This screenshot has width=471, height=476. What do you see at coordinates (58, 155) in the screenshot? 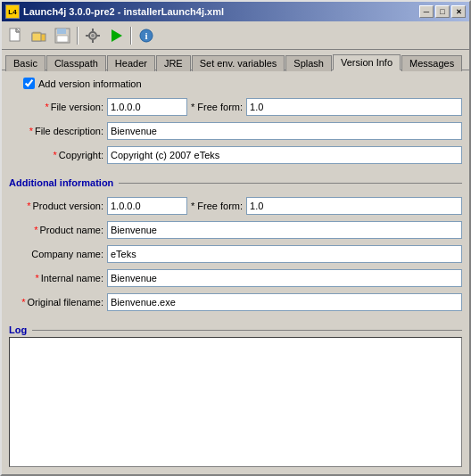
I see `copyright-label: *Copyright:` at bounding box center [58, 155].